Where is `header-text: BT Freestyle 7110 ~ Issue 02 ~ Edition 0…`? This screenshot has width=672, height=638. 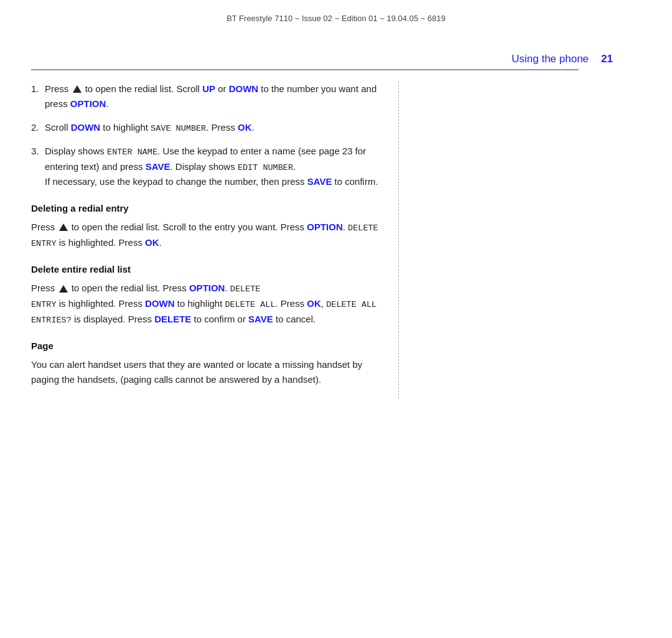 header-text: BT Freestyle 7110 ~ Issue 02 ~ Edition 0… is located at coordinates (336, 19).